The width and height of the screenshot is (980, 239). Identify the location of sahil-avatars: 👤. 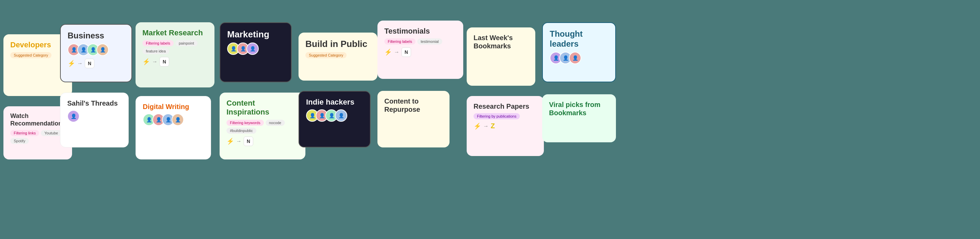
(94, 116).